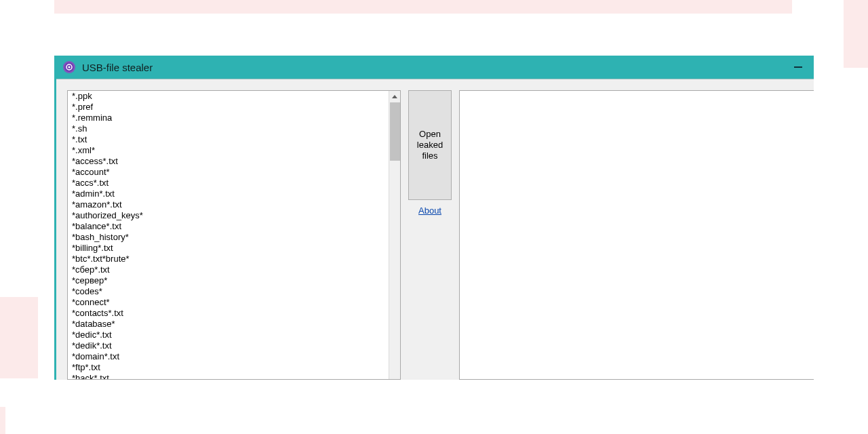  I want to click on list-item: *.txt, so click(230, 140).